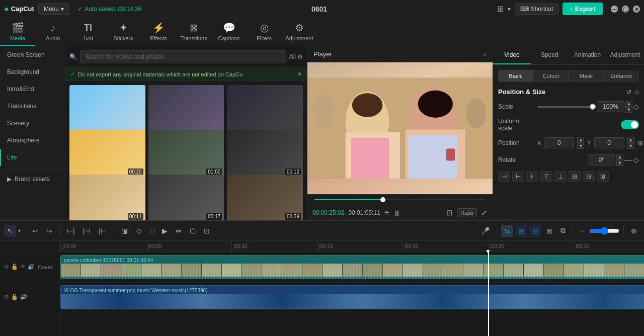 The image size is (644, 336). What do you see at coordinates (186, 153) in the screenshot?
I see `media-thumb-5: 01:00` at bounding box center [186, 153].